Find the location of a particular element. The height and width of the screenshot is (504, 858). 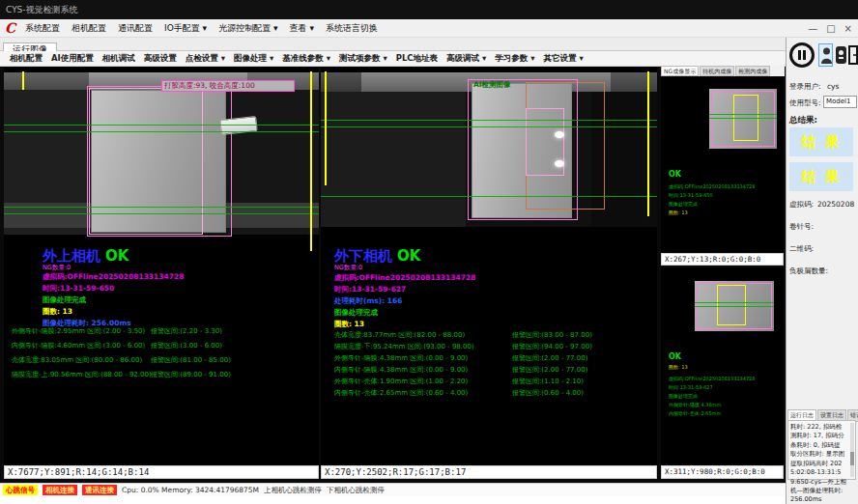

thumb-rounds: 圈数: 13 is located at coordinates (678, 367).